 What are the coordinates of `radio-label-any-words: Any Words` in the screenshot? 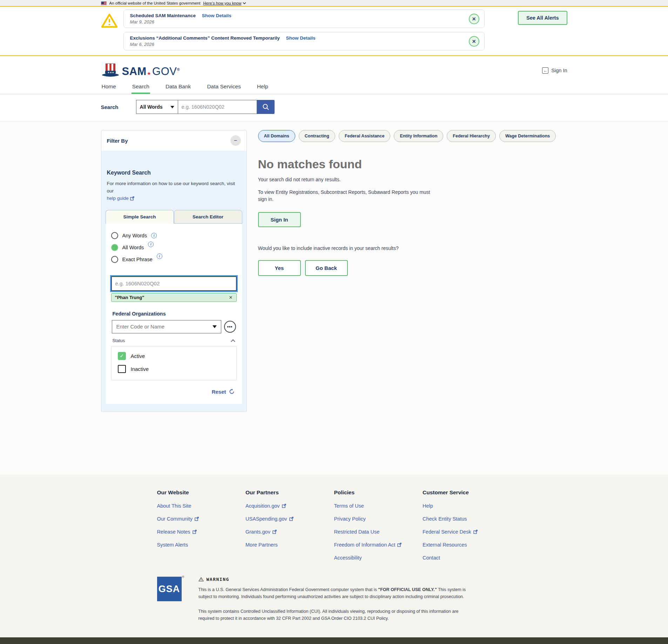 It's located at (135, 236).